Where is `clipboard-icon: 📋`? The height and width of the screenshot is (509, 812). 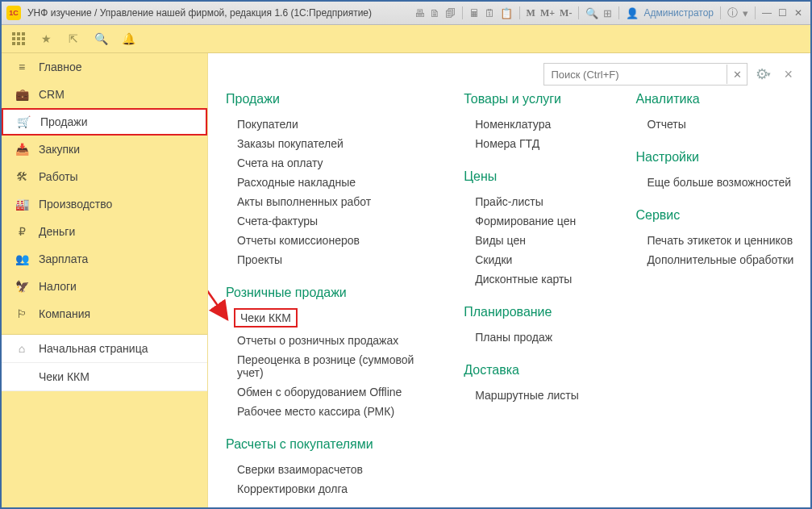
clipboard-icon: 📋 is located at coordinates (506, 13).